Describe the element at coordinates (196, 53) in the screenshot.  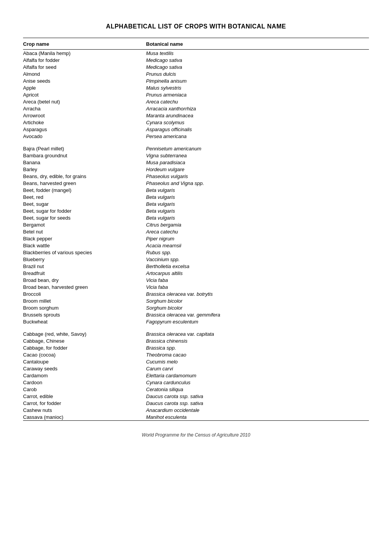
I see `table-row: Abaca (Manila hemp)Musa textilis` at that location.